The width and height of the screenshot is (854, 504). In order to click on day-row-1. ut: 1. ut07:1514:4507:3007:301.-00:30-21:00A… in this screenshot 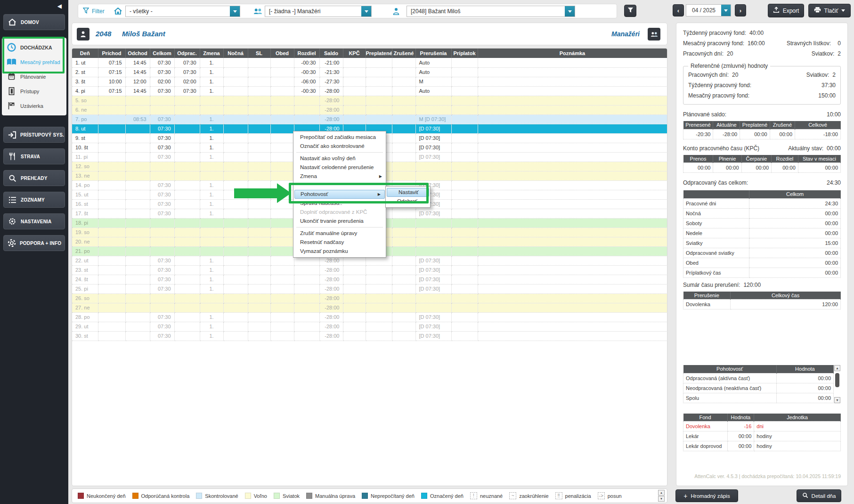, I will do `click(369, 63)`.